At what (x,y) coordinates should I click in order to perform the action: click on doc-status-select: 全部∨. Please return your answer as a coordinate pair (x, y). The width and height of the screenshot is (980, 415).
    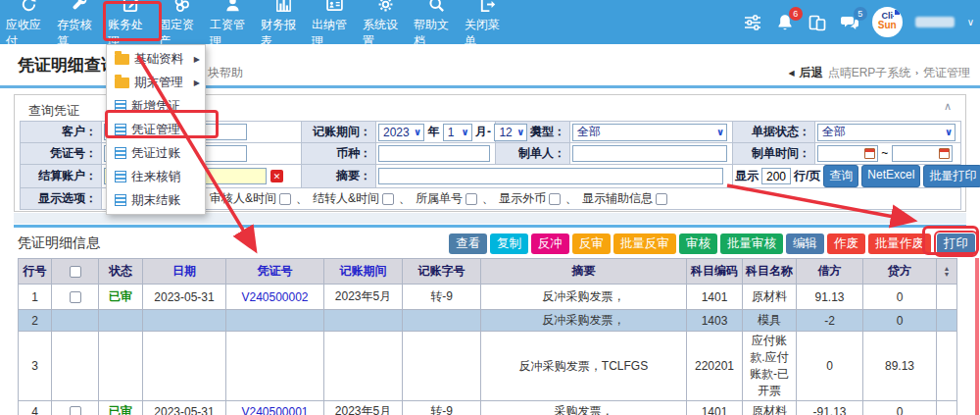
    Looking at the image, I should click on (886, 132).